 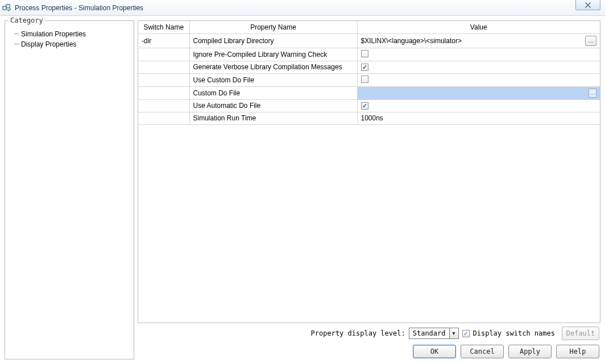 I want to click on cell-property-name: Simulation Run Time, so click(x=273, y=118).